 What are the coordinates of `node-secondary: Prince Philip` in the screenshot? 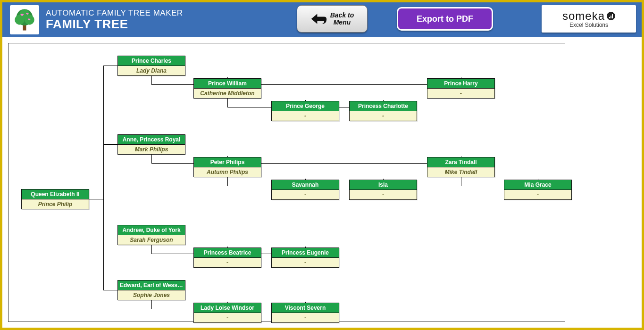 It's located at (55, 204).